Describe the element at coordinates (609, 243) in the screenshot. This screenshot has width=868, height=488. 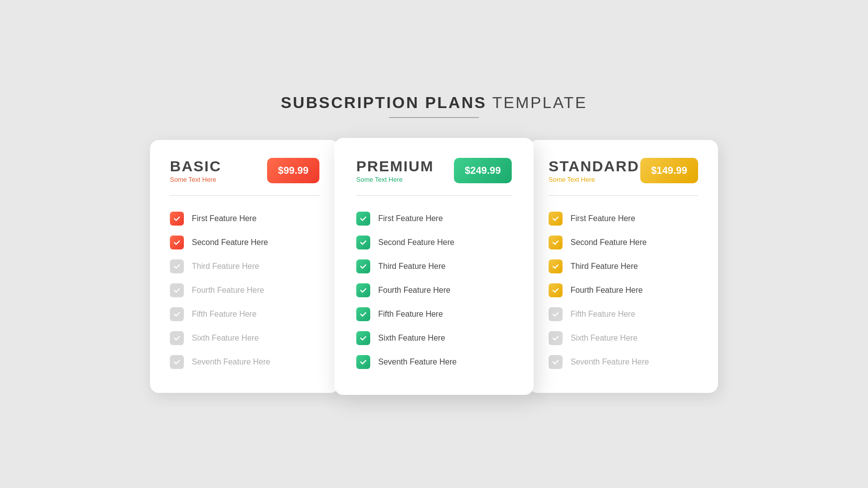
I see `feature-text-standard-1: Second Feature Here` at that location.